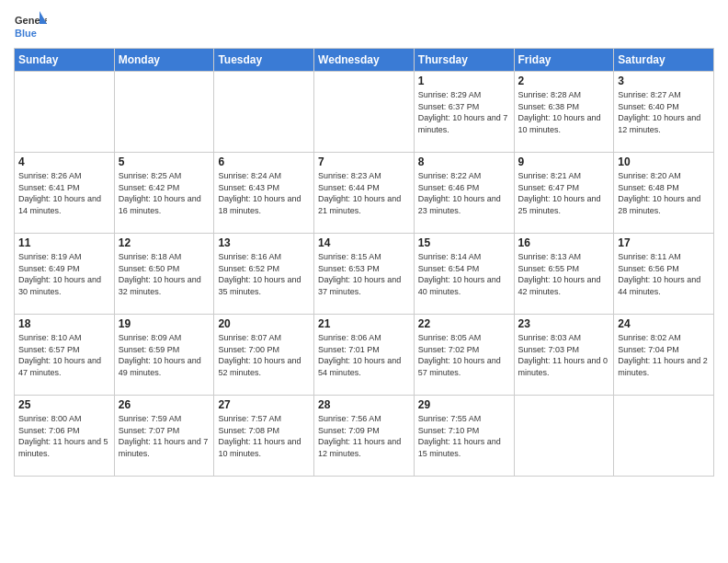  I want to click on calendar-cell: 24Sunrise: 8:02 AM Sunset: 7:04 PM Dayli…, so click(664, 355).